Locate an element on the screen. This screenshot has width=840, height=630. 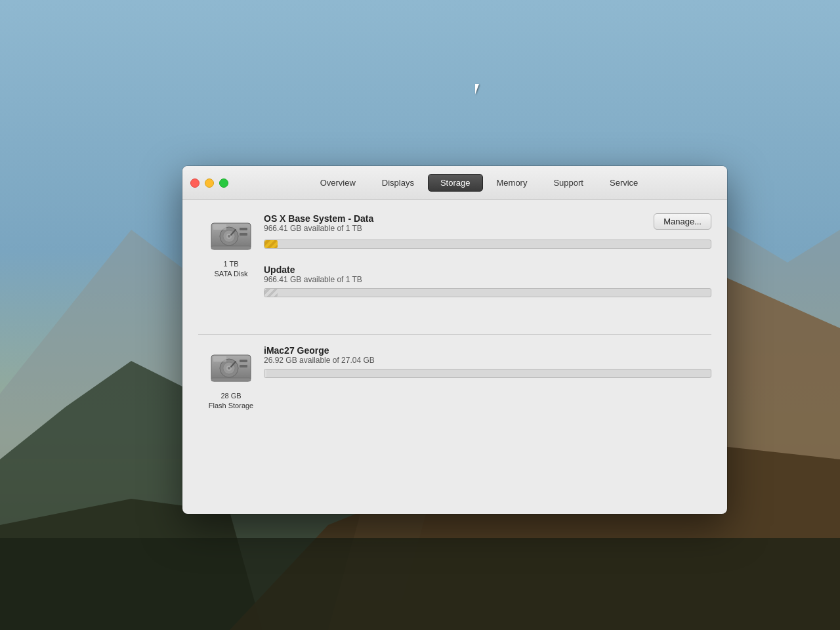
volume-update-subtitle: 966.41 GB available of 1 TB is located at coordinates (488, 280).